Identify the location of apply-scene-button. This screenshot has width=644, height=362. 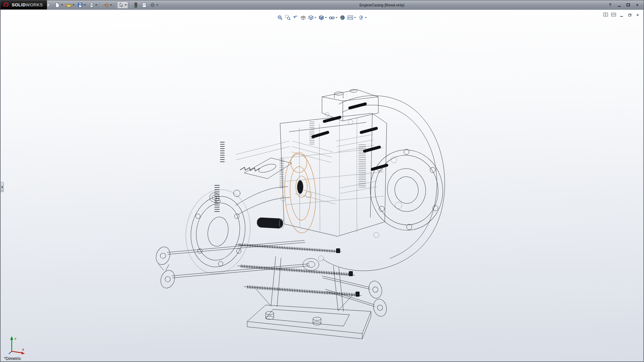
(352, 17).